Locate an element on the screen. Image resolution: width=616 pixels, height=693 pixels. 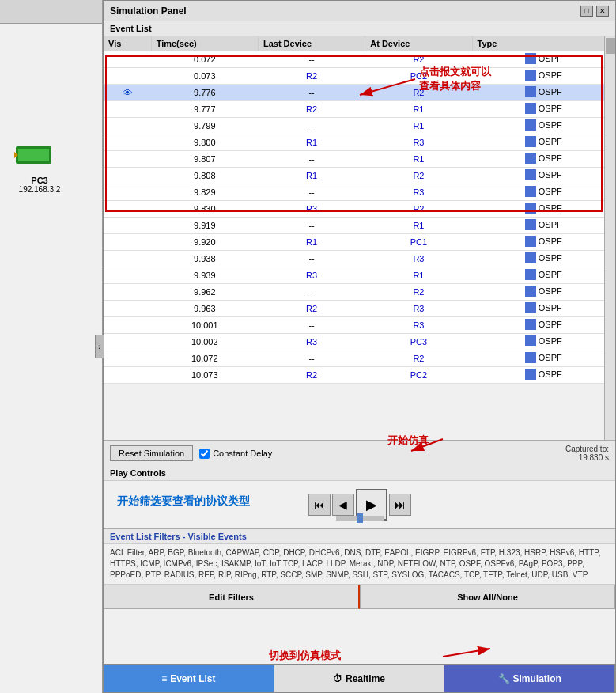
filters-header-label: Event List Filters - Visible Events is located at coordinates (179, 536).